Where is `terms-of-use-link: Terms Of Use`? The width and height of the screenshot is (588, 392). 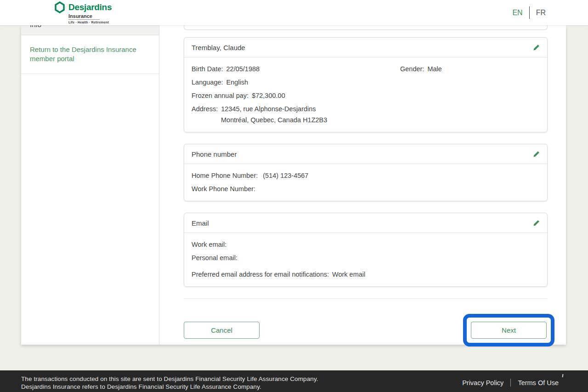 terms-of-use-link: Terms Of Use is located at coordinates (538, 383).